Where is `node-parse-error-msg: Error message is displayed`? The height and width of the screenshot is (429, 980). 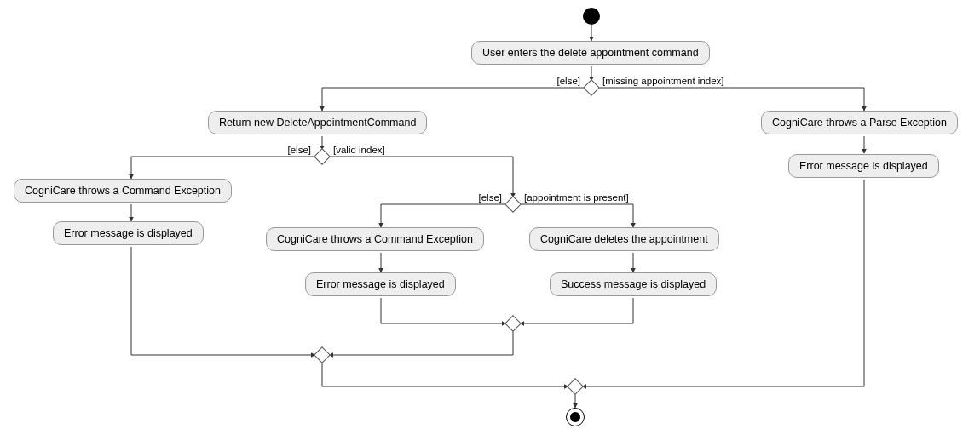
node-parse-error-msg: Error message is displayed is located at coordinates (864, 166).